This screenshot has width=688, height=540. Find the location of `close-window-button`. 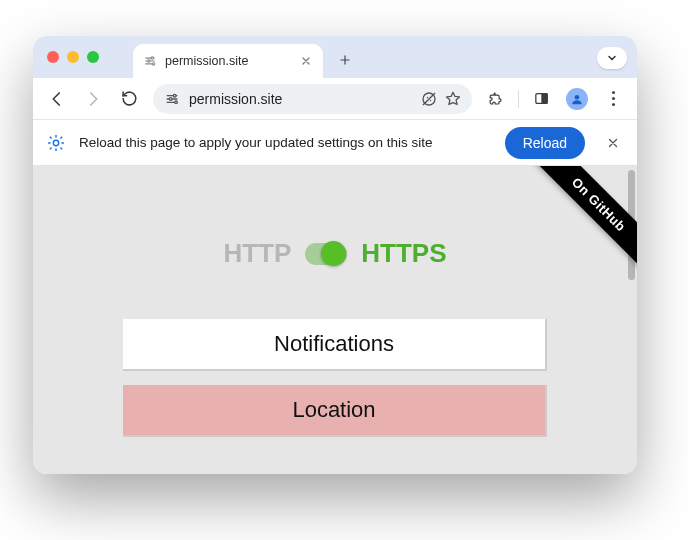

close-window-button is located at coordinates (53, 57).